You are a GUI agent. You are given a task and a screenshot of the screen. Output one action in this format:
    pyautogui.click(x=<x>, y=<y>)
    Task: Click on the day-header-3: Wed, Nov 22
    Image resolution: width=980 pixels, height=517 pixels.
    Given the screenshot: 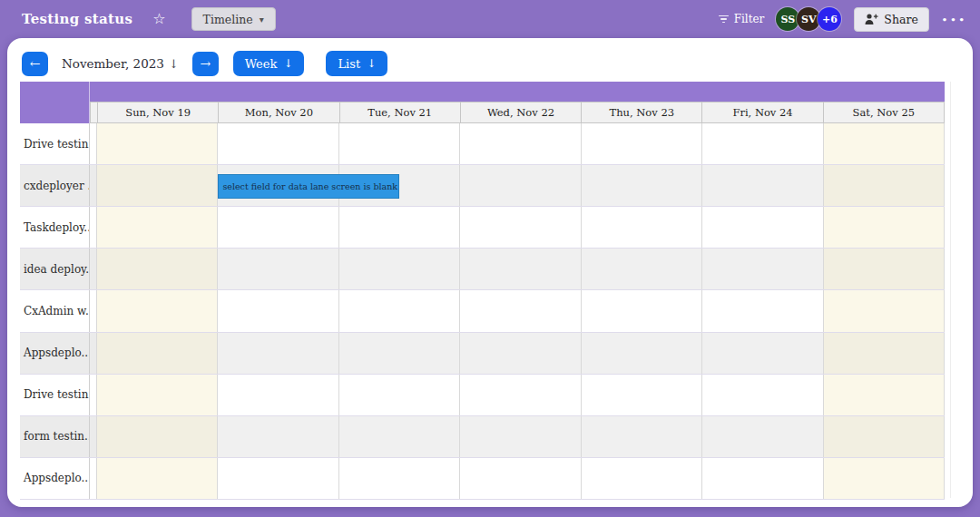 What is the action you would take?
    pyautogui.click(x=521, y=112)
    